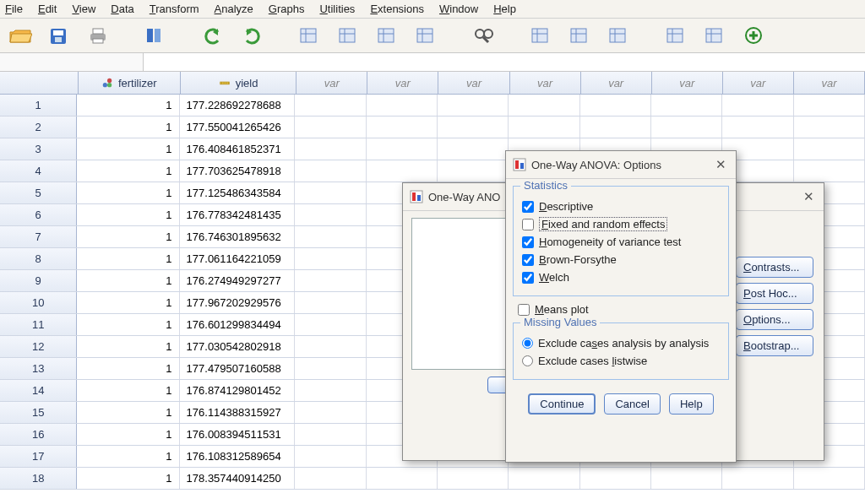  Describe the element at coordinates (337, 8) in the screenshot. I see `menu-utilities: Utilities` at that location.